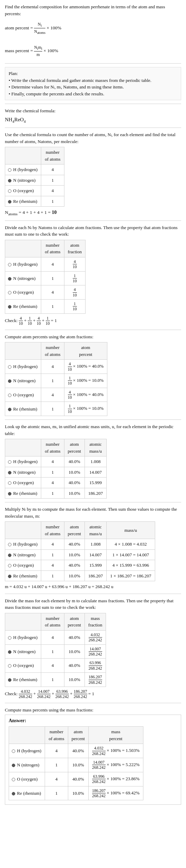 The width and height of the screenshot is (186, 868). What do you see at coordinates (76, 751) in the screenshot?
I see `table-row: H (hydrogen) 4 40.0% 4.032268.242 × 100%…` at bounding box center [76, 751].